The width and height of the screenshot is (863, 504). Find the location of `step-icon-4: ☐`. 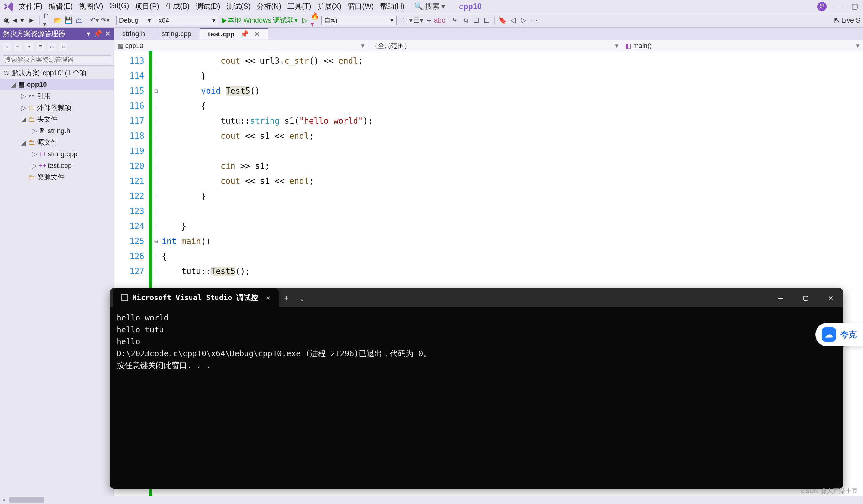

step-icon-4: ☐ is located at coordinates (487, 21).